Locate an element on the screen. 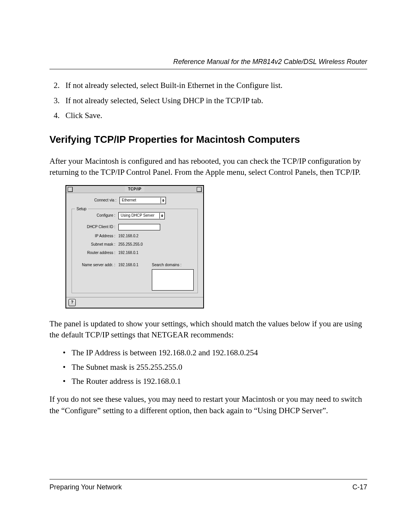  window-title: TCP/IP is located at coordinates (135, 189).